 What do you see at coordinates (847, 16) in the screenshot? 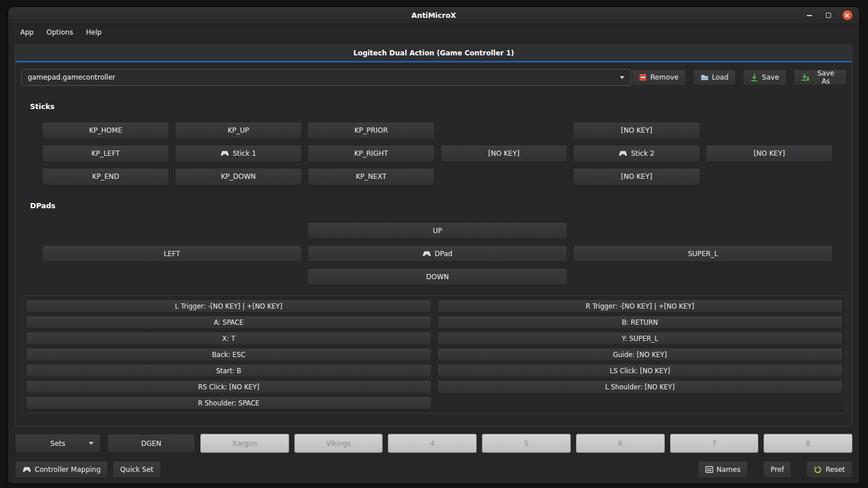
I see `close-button` at bounding box center [847, 16].